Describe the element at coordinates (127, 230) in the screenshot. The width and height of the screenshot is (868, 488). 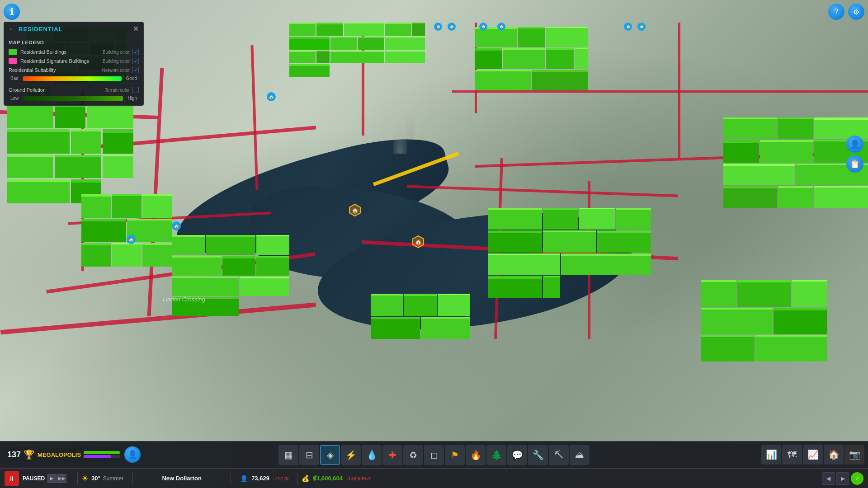
I see `bld-cluster-cl` at that location.